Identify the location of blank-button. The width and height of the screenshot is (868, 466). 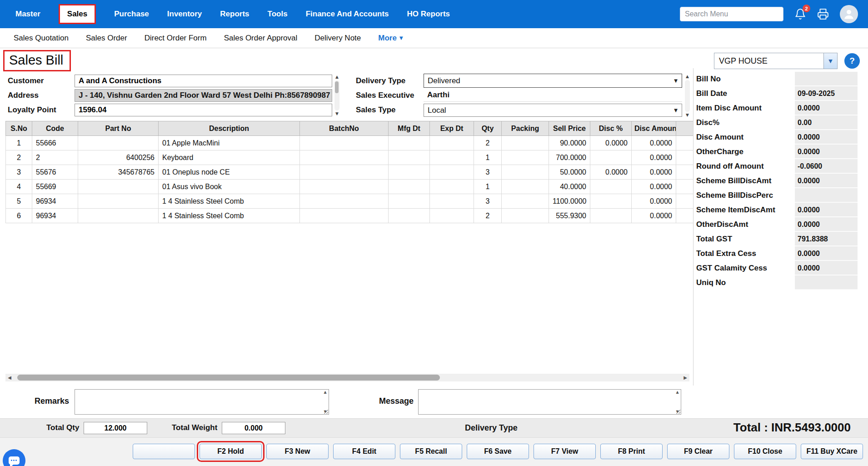
(164, 451).